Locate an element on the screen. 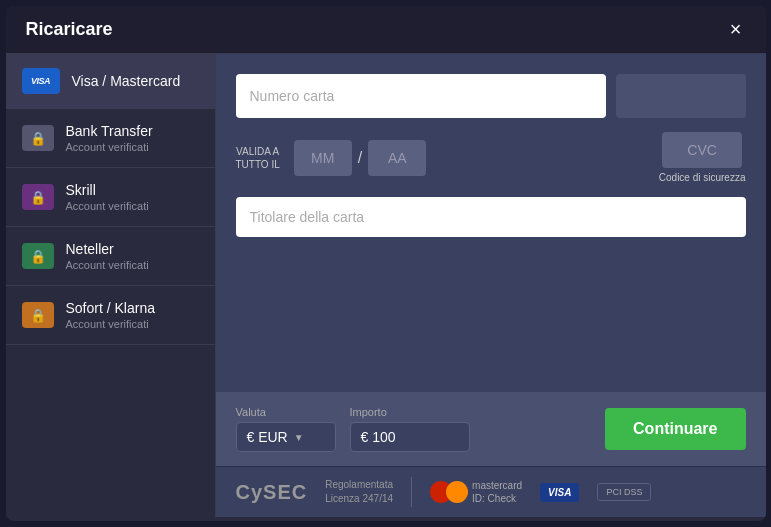 Image resolution: width=771 pixels, height=527 pixels. sidebar-item-name-skrill: Skrill is located at coordinates (108, 190).